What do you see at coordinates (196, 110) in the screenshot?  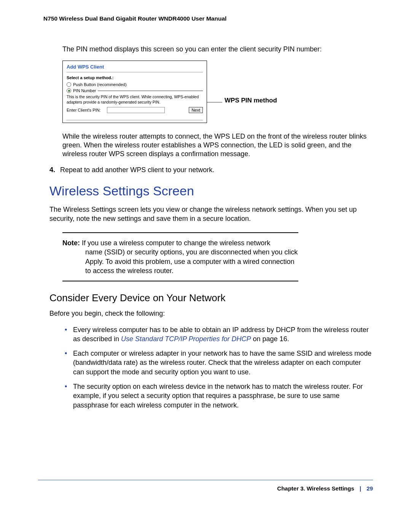 I see `next-button: Next` at bounding box center [196, 110].